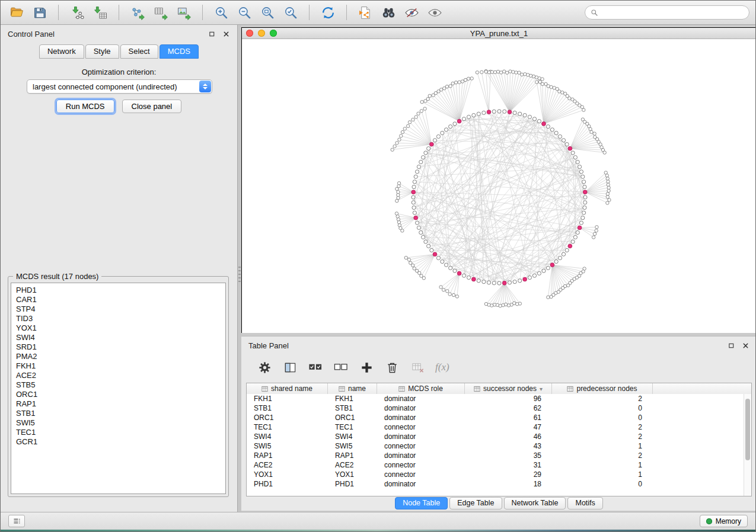 The height and width of the screenshot is (532, 756). I want to click on tab-network: Network, so click(62, 52).